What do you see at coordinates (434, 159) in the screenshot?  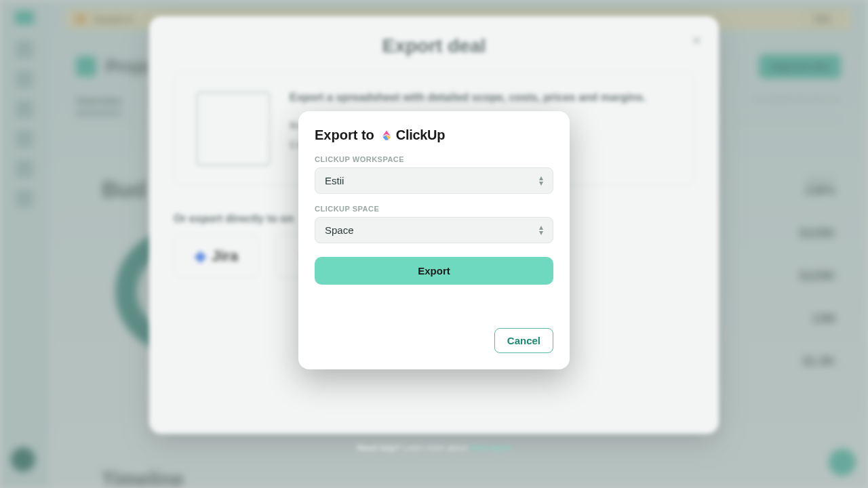 I see `workspace-label: CLICKUP WORKSPACE` at bounding box center [434, 159].